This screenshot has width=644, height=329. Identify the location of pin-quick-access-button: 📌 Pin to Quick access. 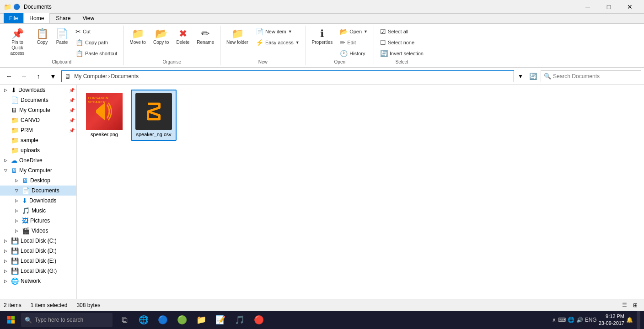
(17, 42).